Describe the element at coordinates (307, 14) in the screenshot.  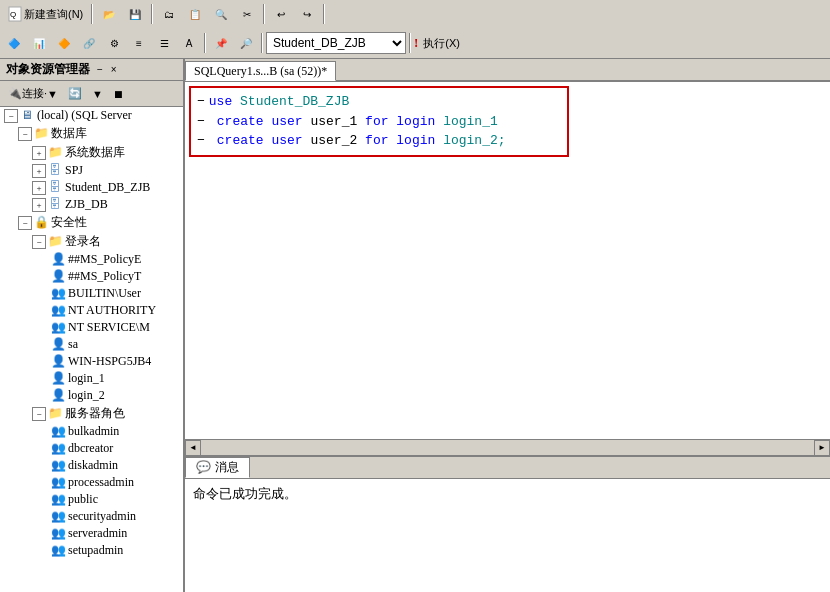
I see `toolbar-btn-8: ↪` at that location.